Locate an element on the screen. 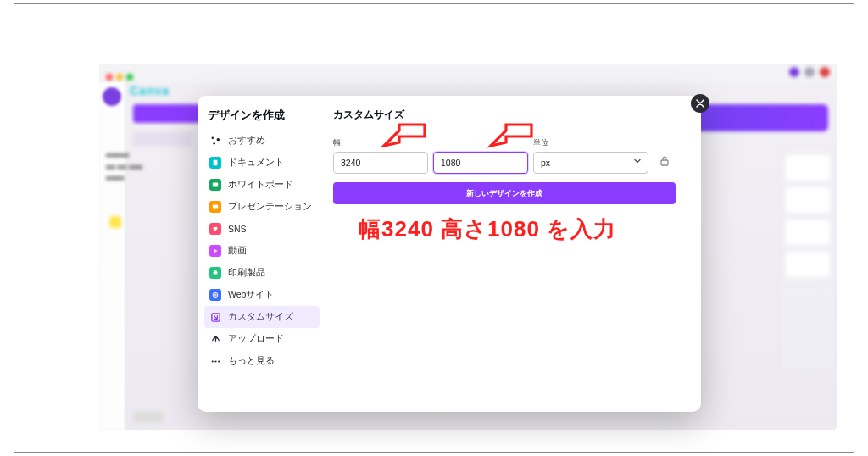 The height and width of the screenshot is (456, 868). sparkle-icon is located at coordinates (215, 141).